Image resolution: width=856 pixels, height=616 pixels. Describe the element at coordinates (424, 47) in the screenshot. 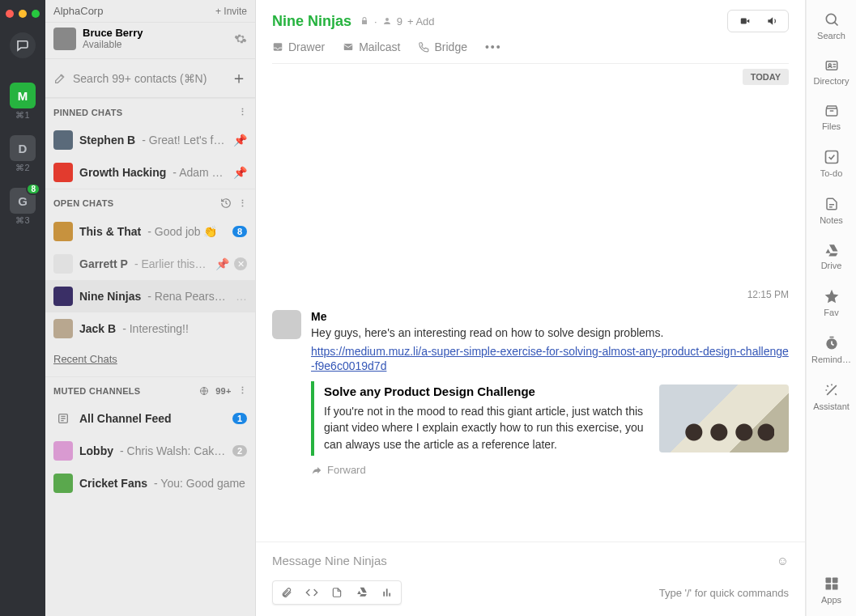

I see `phone-icon` at that location.